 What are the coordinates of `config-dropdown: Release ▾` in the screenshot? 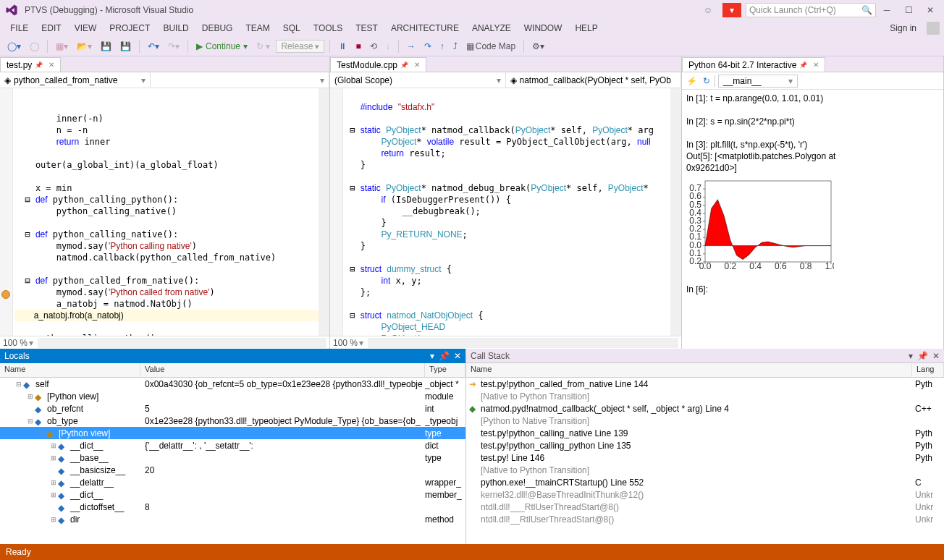 It's located at (300, 46).